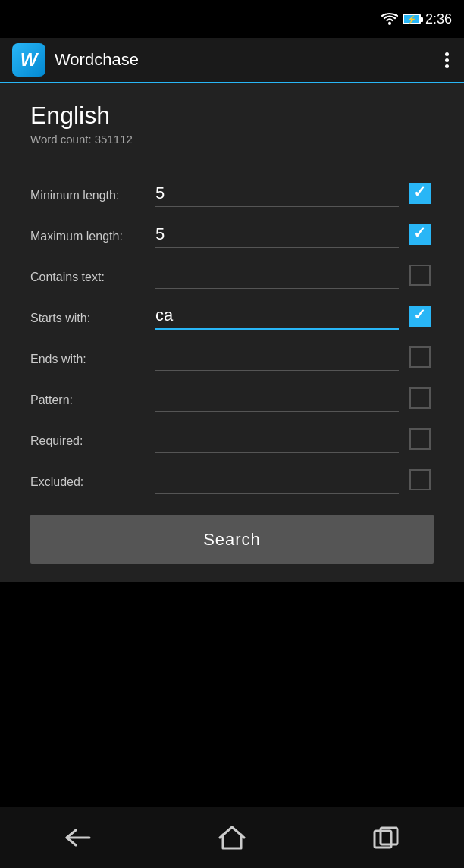 The image size is (464, 868). I want to click on label-min-length: Minimum length:, so click(92, 198).